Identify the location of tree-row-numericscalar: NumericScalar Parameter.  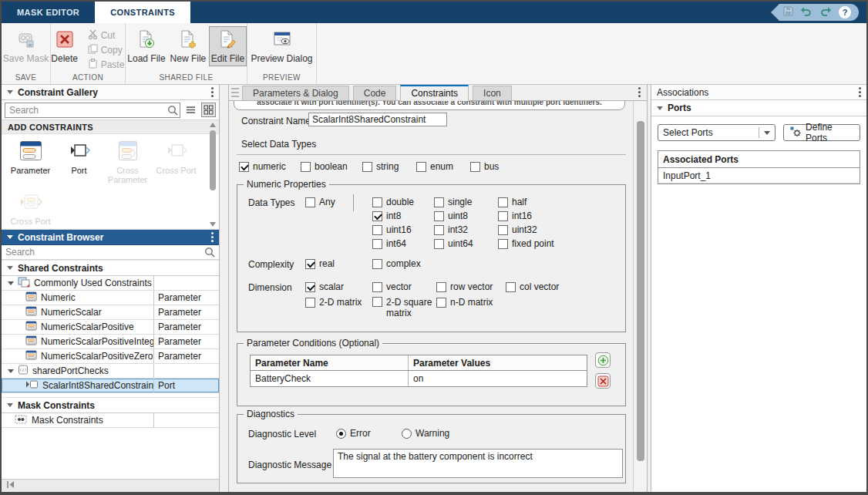
(110, 313).